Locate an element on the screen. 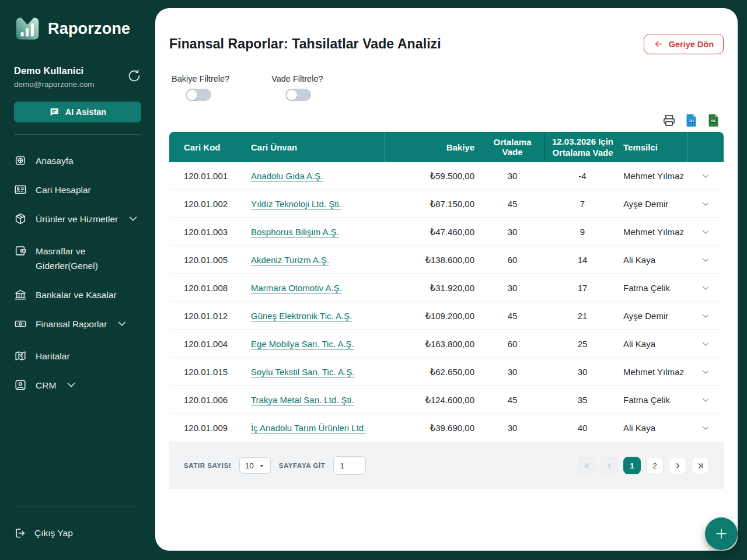 The image size is (747, 560). sidebar-item-anasayfa: Anasayfa is located at coordinates (78, 161).